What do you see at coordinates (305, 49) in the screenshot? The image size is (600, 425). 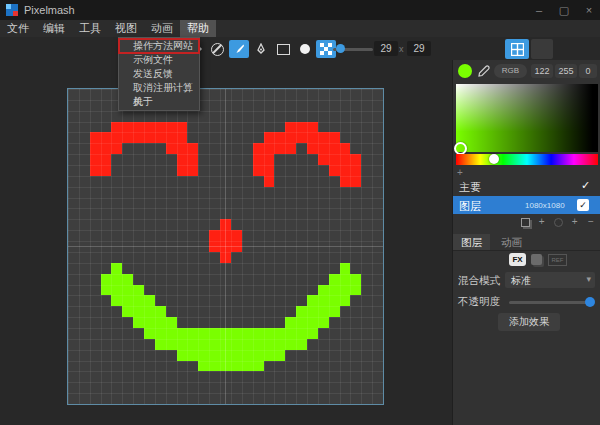 I see `brush-shape-button` at bounding box center [305, 49].